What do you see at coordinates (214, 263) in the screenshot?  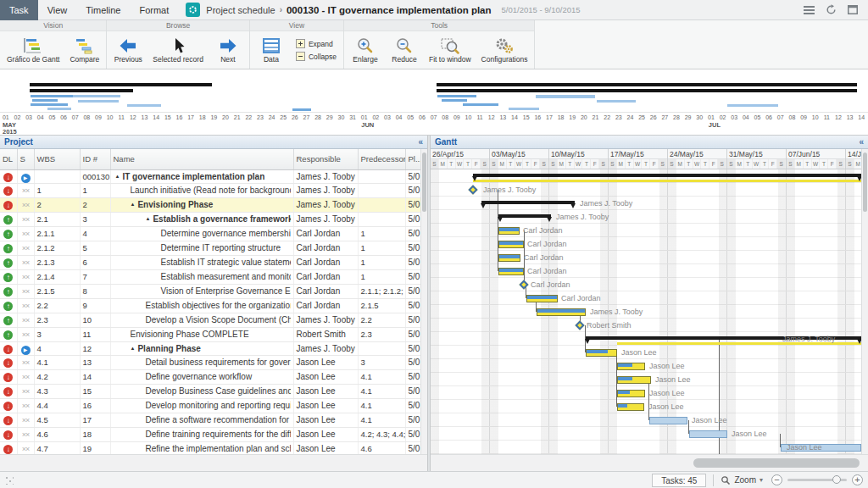 I see `task-row: ↑××2.1.36Establish IT strategic value st…` at bounding box center [214, 263].